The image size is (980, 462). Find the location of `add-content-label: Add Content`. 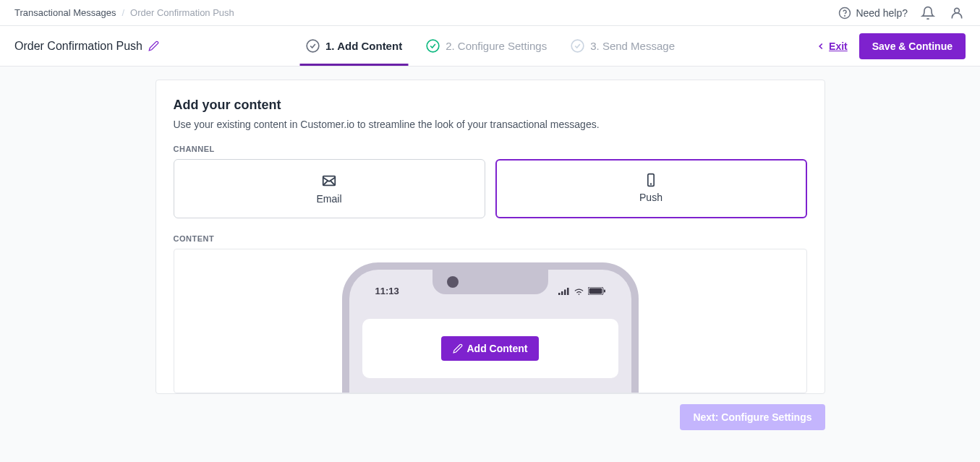

add-content-label: Add Content is located at coordinates (498, 348).